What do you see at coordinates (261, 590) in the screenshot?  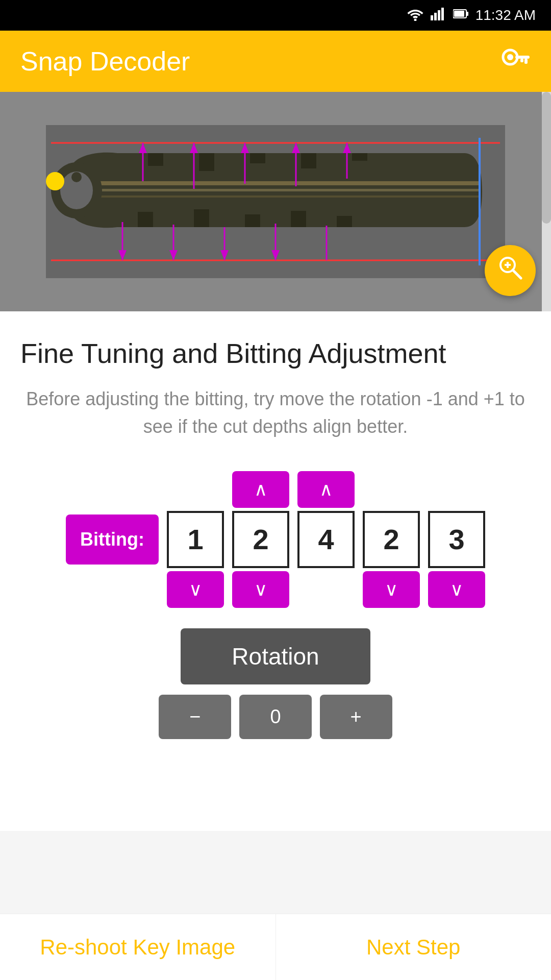 I see `down-arrow-2: ∨` at bounding box center [261, 590].